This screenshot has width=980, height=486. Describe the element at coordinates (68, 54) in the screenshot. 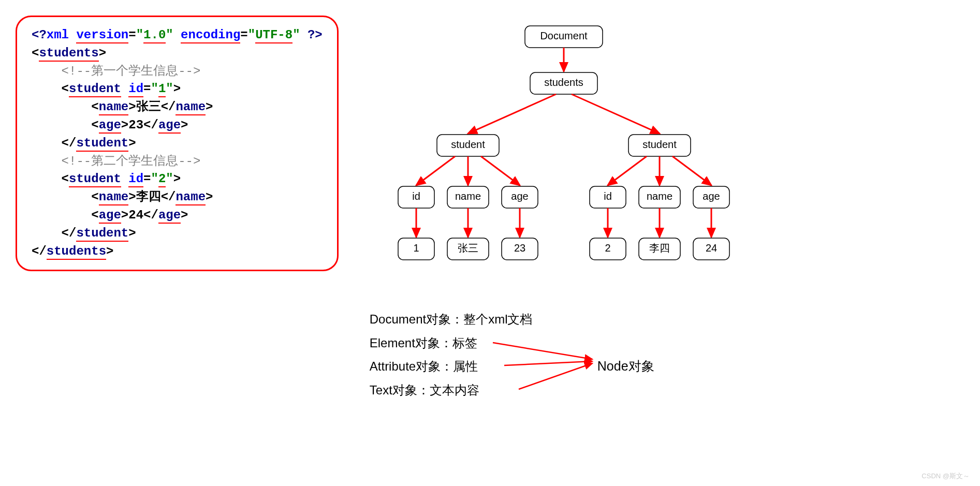

I see `students-open-tag: students` at that location.